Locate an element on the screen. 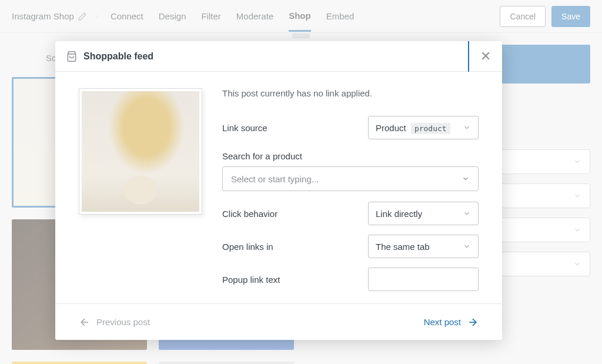 This screenshot has width=602, height=364. arrow-left-icon is located at coordinates (85, 322).